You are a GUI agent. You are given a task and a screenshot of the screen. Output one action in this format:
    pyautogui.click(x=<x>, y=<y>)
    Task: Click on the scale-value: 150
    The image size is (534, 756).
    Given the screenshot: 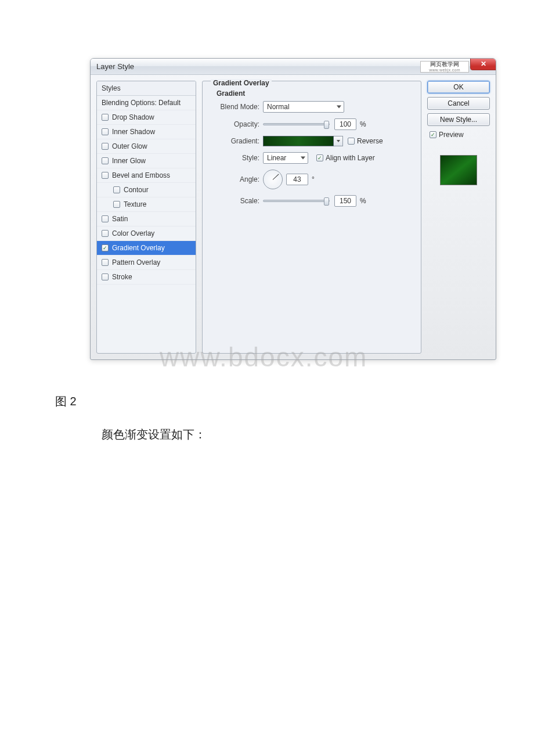 What is the action you would take?
    pyautogui.click(x=345, y=201)
    